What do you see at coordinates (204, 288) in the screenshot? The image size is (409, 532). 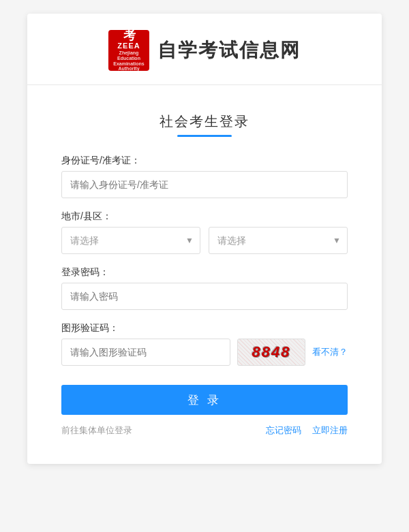 I see `password-group: 登录密码：` at bounding box center [204, 288].